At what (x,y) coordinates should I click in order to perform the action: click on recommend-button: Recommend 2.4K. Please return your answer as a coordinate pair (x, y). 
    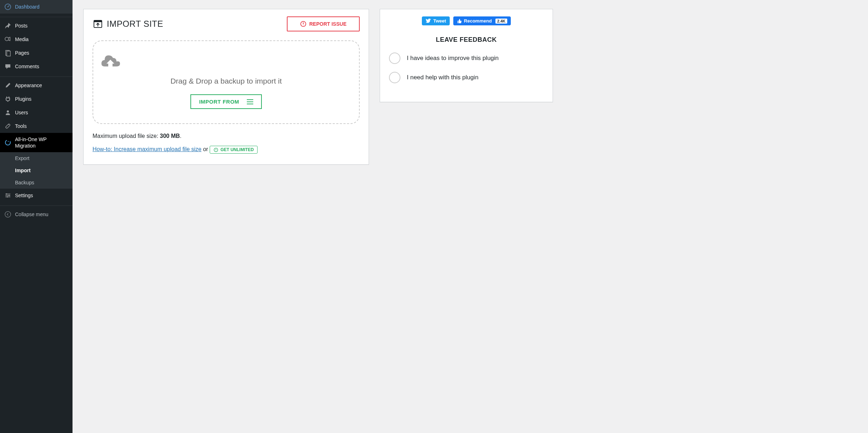
    Looking at the image, I should click on (482, 21).